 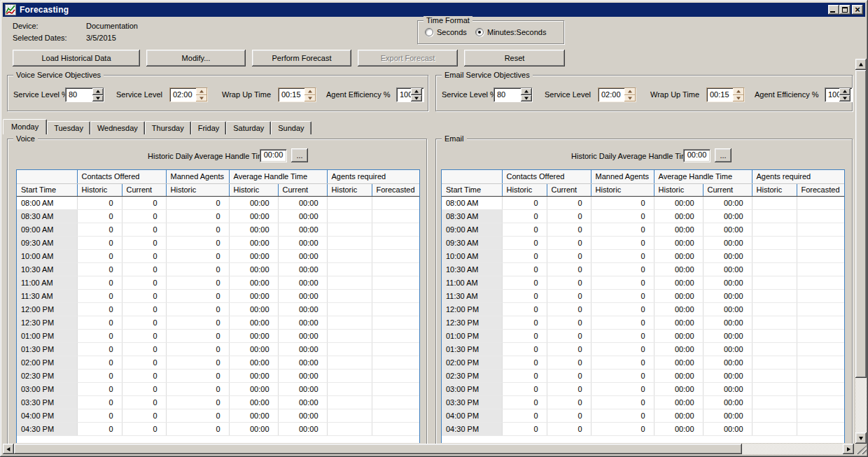 I want to click on scroll-up-button, so click(x=861, y=64).